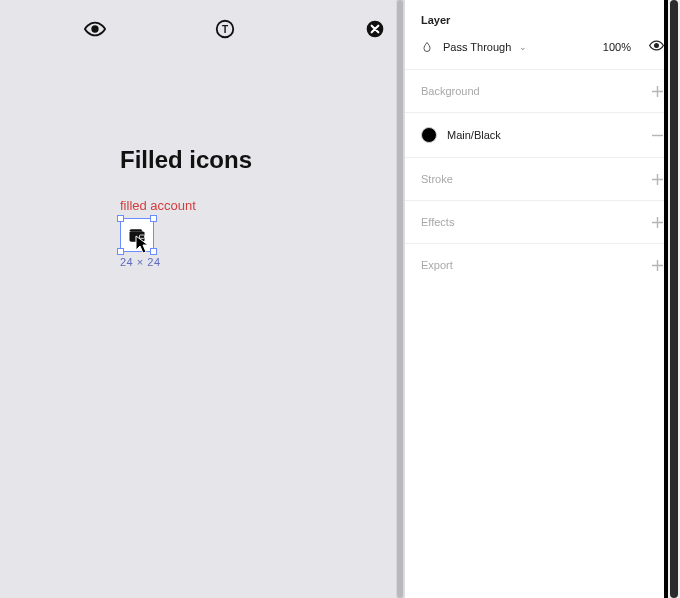 The image size is (680, 598). I want to click on svg-text: T, so click(226, 30).